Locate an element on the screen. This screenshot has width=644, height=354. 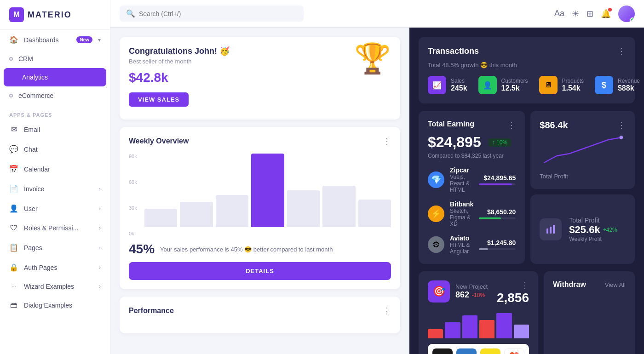
bar-chart-icon is located at coordinates (551, 229).